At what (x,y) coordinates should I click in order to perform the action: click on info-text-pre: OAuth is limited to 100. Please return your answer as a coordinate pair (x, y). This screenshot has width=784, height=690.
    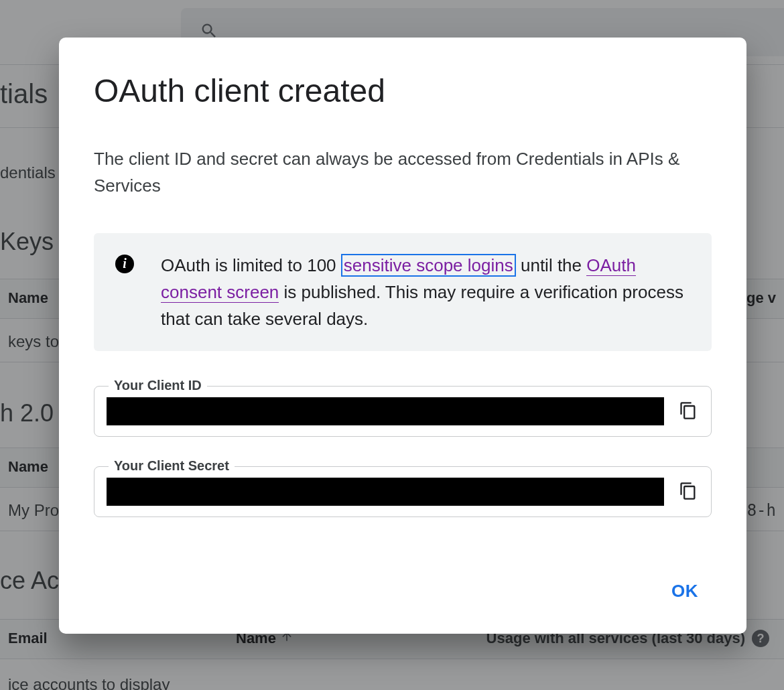
    Looking at the image, I should click on (249, 265).